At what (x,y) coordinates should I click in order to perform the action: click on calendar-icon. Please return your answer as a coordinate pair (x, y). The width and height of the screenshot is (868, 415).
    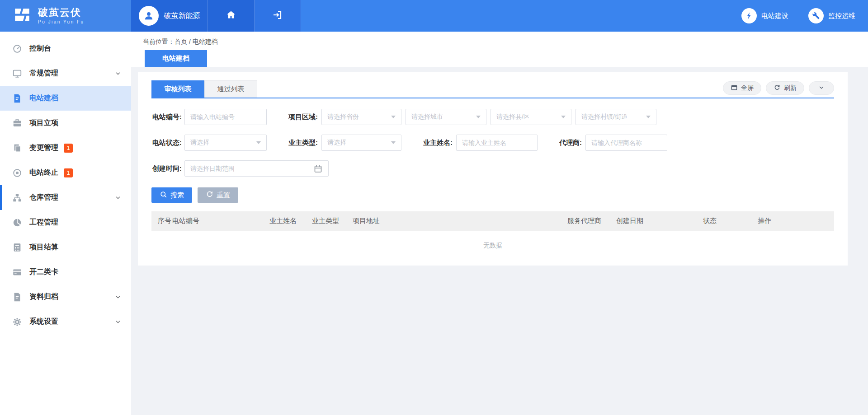
    Looking at the image, I should click on (318, 170).